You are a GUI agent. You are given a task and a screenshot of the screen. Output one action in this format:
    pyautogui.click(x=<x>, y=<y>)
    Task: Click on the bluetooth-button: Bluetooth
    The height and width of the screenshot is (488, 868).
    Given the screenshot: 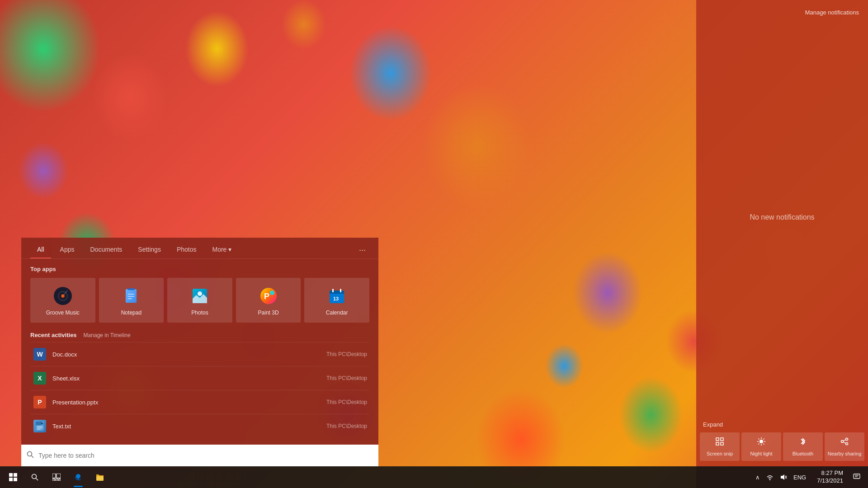 What is the action you would take?
    pyautogui.click(x=803, y=446)
    